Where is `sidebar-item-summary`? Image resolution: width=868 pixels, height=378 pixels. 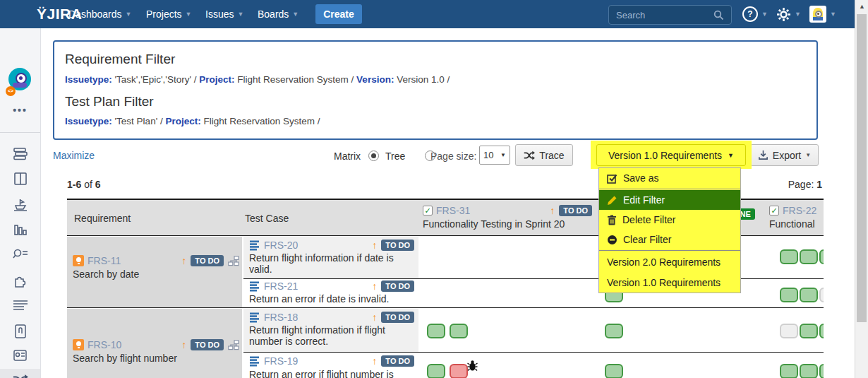
sidebar-item-summary is located at coordinates (20, 305).